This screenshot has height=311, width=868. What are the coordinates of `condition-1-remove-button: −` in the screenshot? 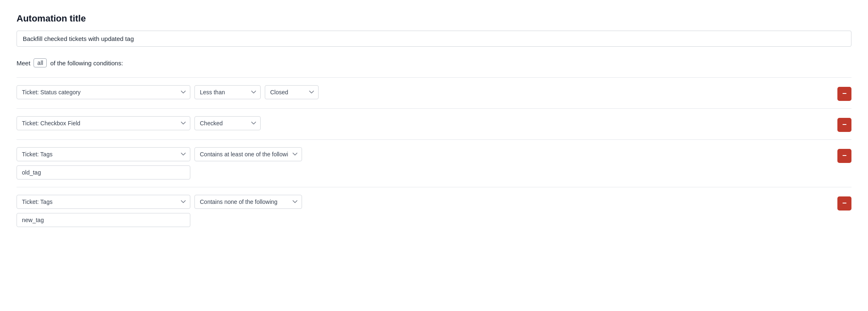 It's located at (844, 94).